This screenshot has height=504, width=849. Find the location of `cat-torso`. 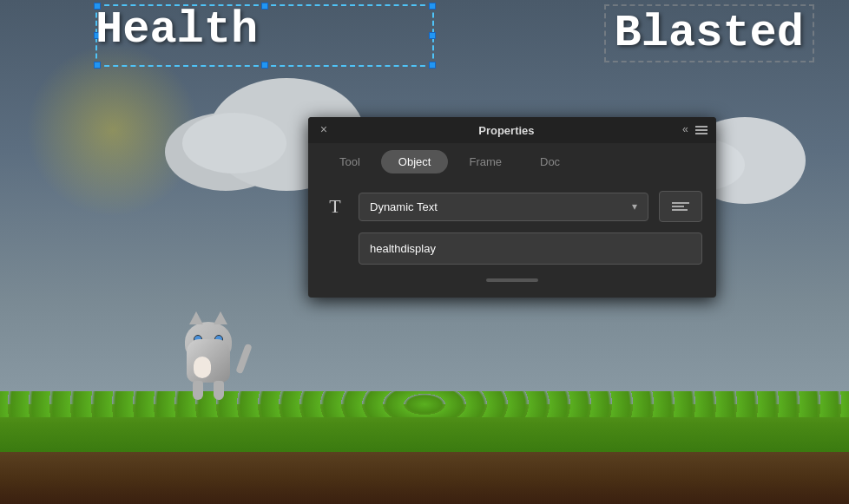

cat-torso is located at coordinates (208, 361).